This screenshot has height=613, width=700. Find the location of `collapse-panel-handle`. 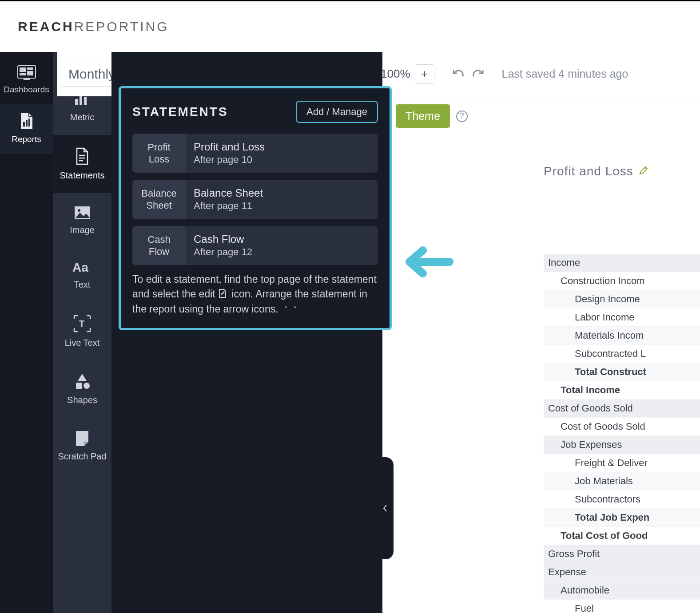

collapse-panel-handle is located at coordinates (385, 508).